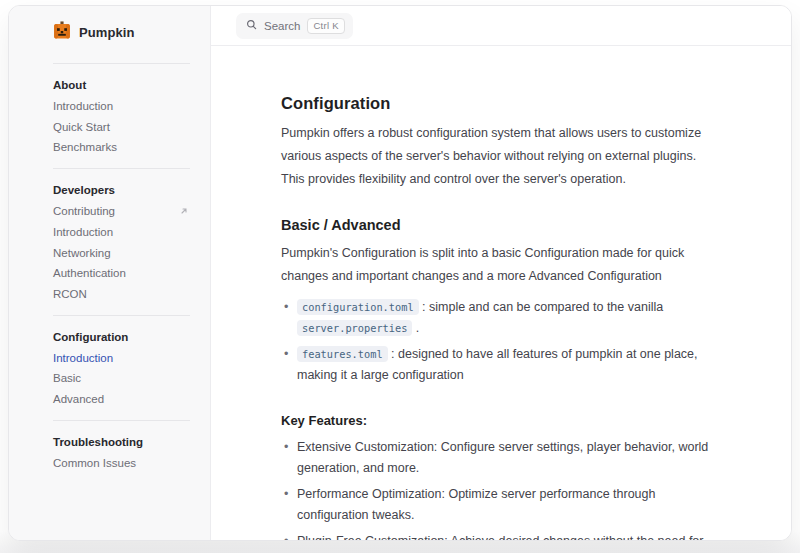 This screenshot has height=553, width=800. What do you see at coordinates (122, 190) in the screenshot?
I see `sidebar-section-title: Developers` at bounding box center [122, 190].